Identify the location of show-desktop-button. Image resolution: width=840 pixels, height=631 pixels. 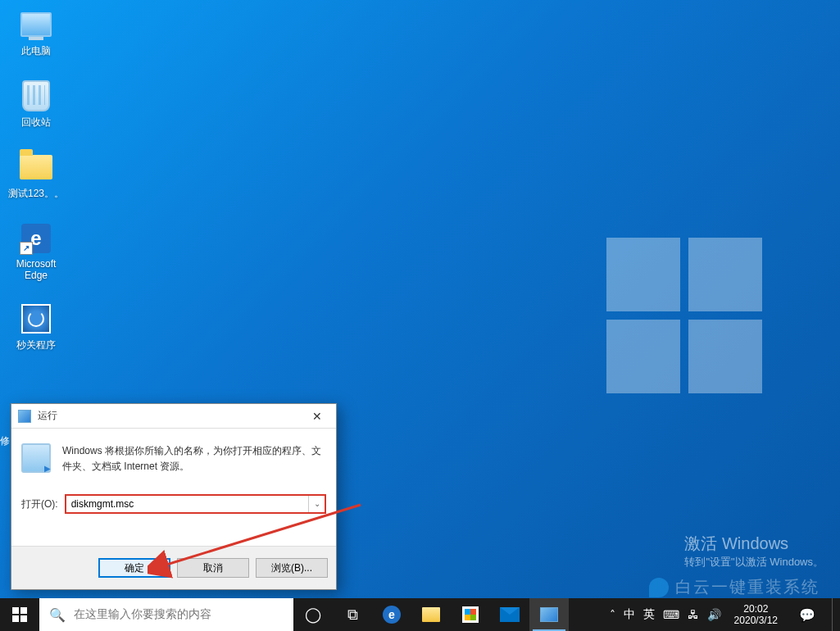
(834, 615).